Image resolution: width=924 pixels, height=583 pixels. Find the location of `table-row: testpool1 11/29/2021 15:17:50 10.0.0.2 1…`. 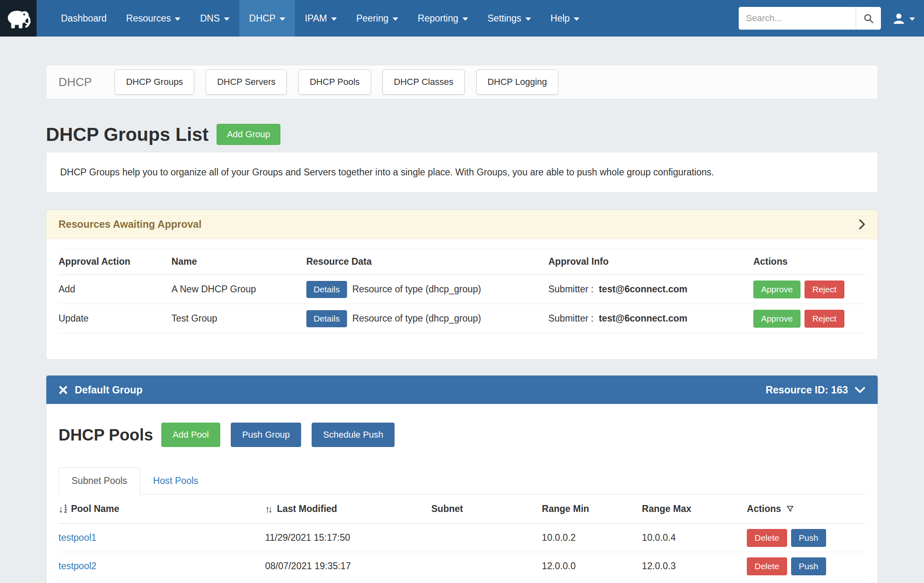

table-row: testpool1 11/29/2021 15:17:50 10.0.0.2 1… is located at coordinates (462, 538).